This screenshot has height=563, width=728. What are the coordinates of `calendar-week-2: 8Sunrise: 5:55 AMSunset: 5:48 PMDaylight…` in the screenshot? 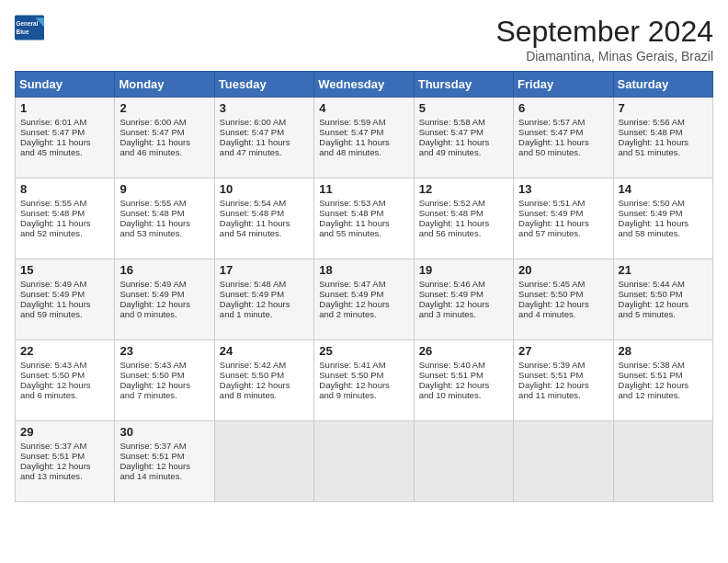 It's located at (364, 219).